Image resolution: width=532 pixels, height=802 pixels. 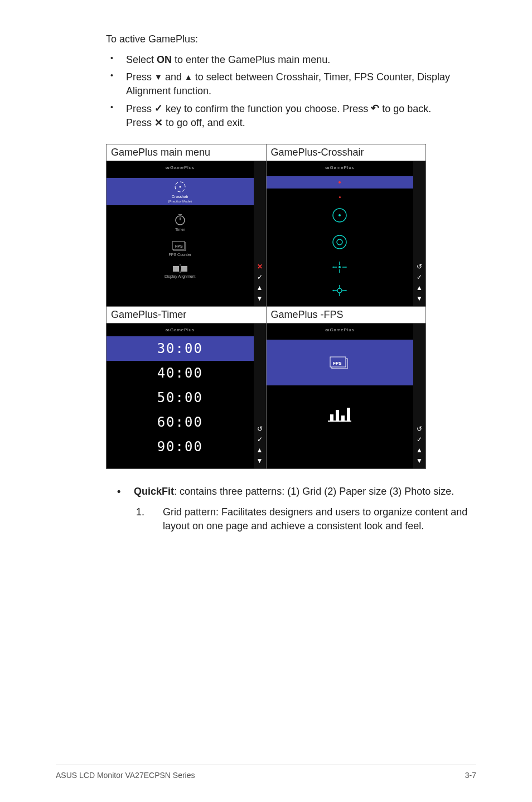 What do you see at coordinates (158, 123) in the screenshot?
I see `x-icon: ✕` at bounding box center [158, 123].